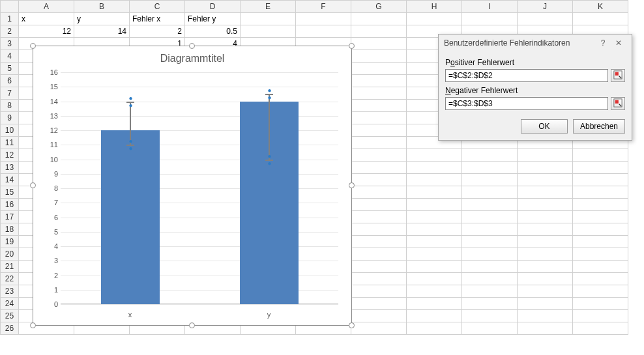 The width and height of the screenshot is (644, 355). Describe the element at coordinates (158, 31) in the screenshot. I see `cell-C2: 2` at that location.